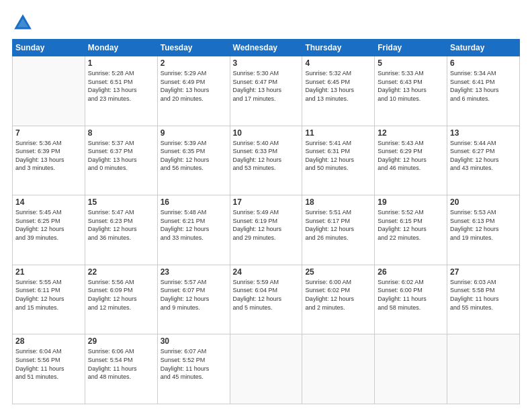 The width and height of the screenshot is (532, 411). I want to click on day-number: 13, so click(484, 133).